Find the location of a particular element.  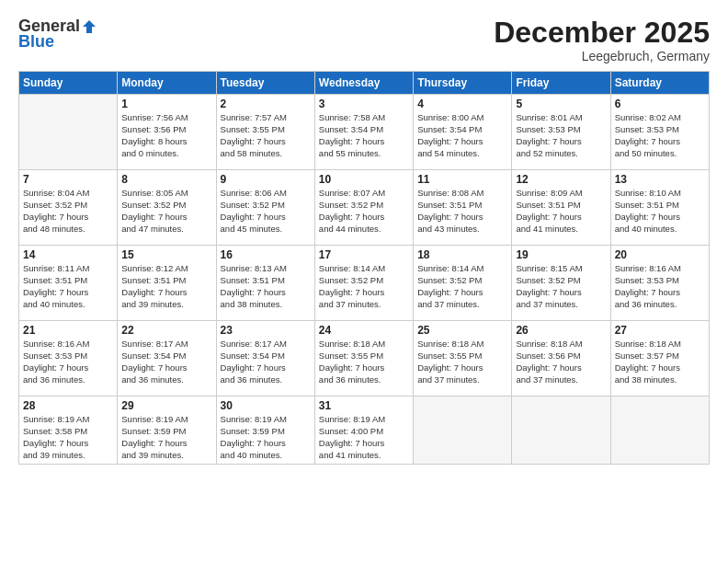

calendar-cell: 26Sunrise: 8:18 AM Sunset: 3:56 PM Dayli… is located at coordinates (561, 359).